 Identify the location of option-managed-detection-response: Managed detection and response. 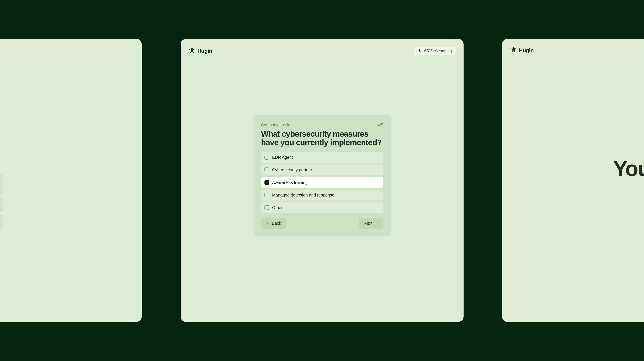
(322, 195).